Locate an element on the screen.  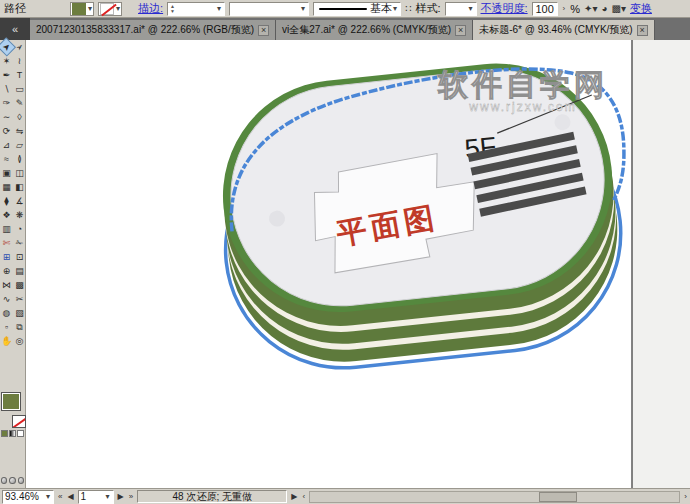
graphic-style-dropdown: ▾ is located at coordinates (461, 9).